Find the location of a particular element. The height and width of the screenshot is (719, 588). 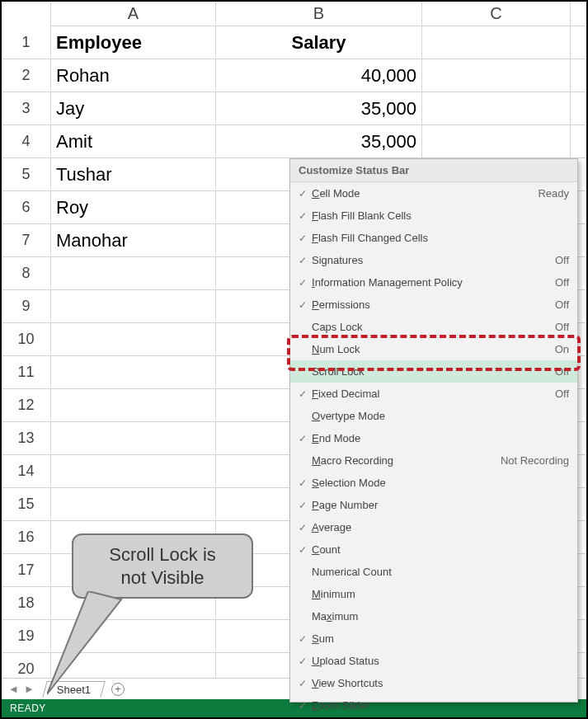

cell-A5: Tushar is located at coordinates (134, 175).